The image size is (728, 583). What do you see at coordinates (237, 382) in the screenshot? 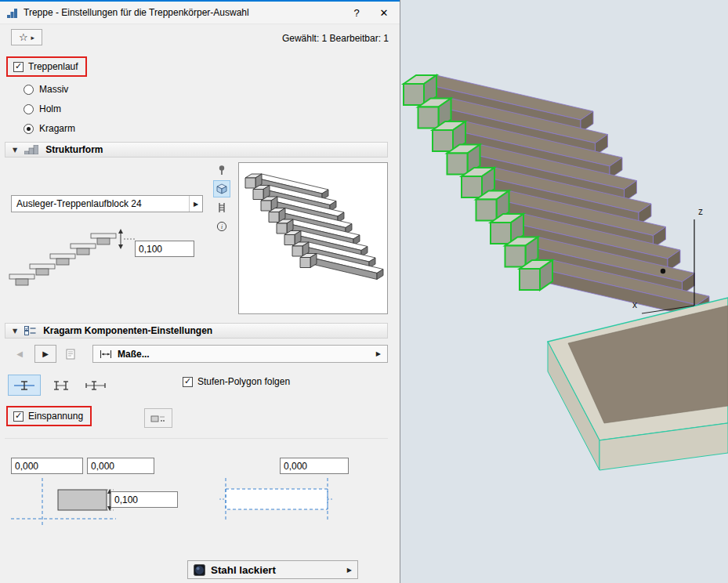
I see `stufen-polygon-checkbox-row: Stufen-Polygon folgen` at bounding box center [237, 382].